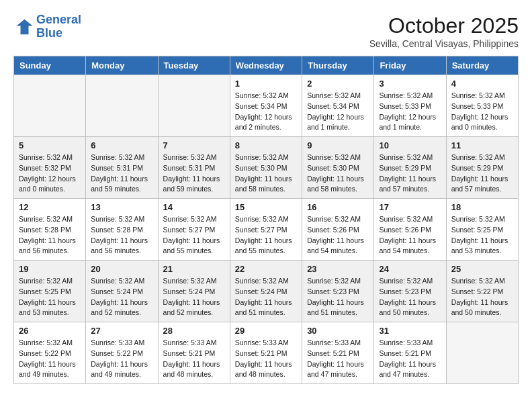 This screenshot has width=532, height=411. Describe the element at coordinates (339, 230) in the screenshot. I see `calendar-cell: 16Sunrise: 5:32 AMSunset: 5:26 PMDayligh…` at that location.